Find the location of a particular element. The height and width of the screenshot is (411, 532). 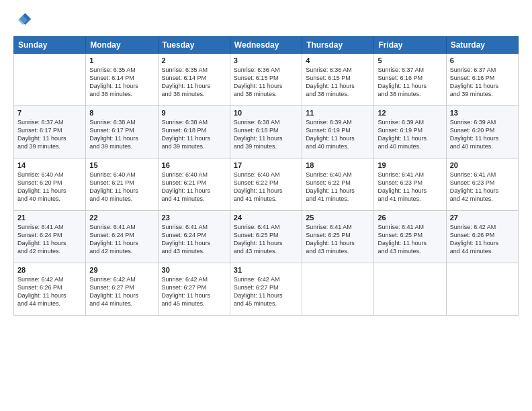

calendar-cell: 8Sunrise: 6:38 AM Sunset: 6:17 PM Daylig… is located at coordinates (122, 132).